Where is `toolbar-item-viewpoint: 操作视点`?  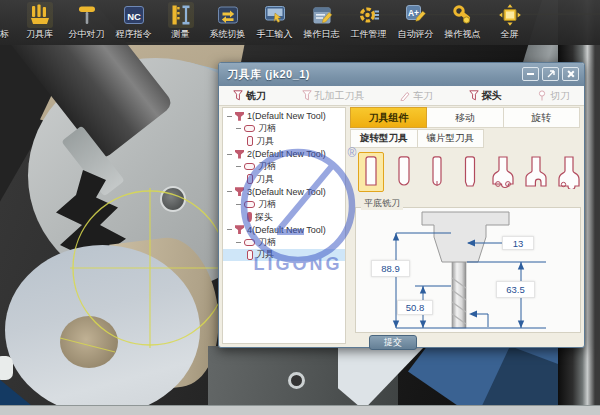
toolbar-item-viewpoint: 操作视点 is located at coordinates (462, 20).